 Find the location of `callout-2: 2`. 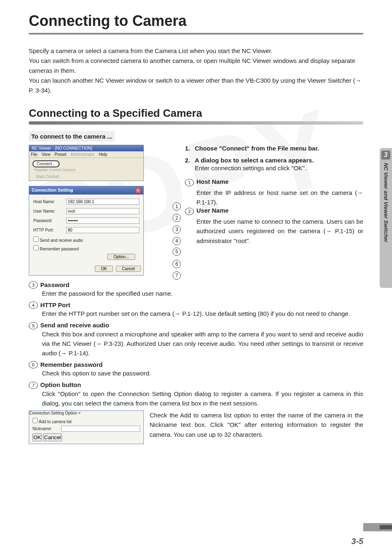

callout-2: 2 is located at coordinates (177, 218).